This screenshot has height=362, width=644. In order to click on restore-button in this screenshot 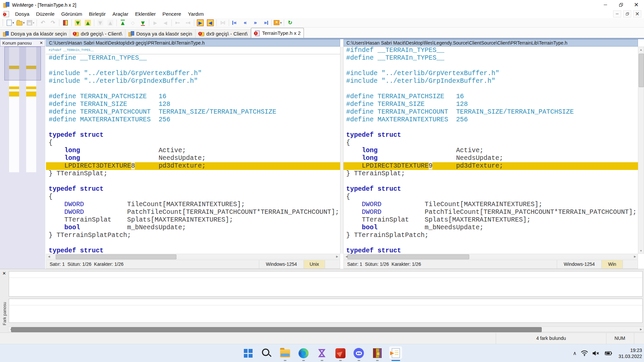, I will do `click(621, 5)`.